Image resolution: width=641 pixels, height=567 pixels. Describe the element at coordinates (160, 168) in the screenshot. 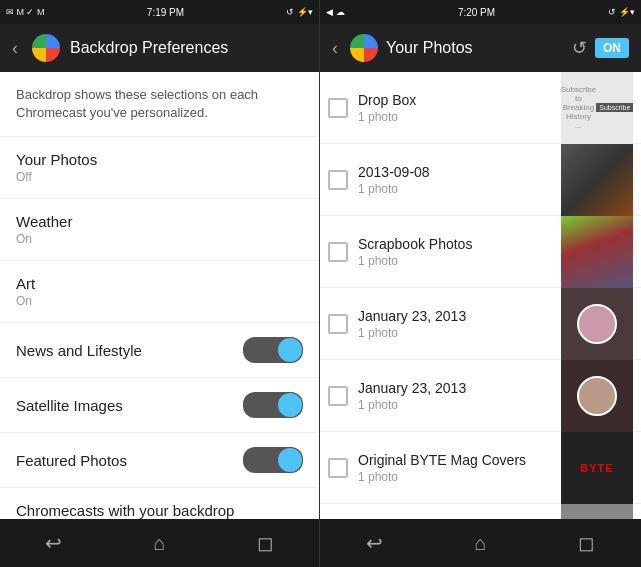

I see `menu-item-your-photos: Your Photos Off` at that location.